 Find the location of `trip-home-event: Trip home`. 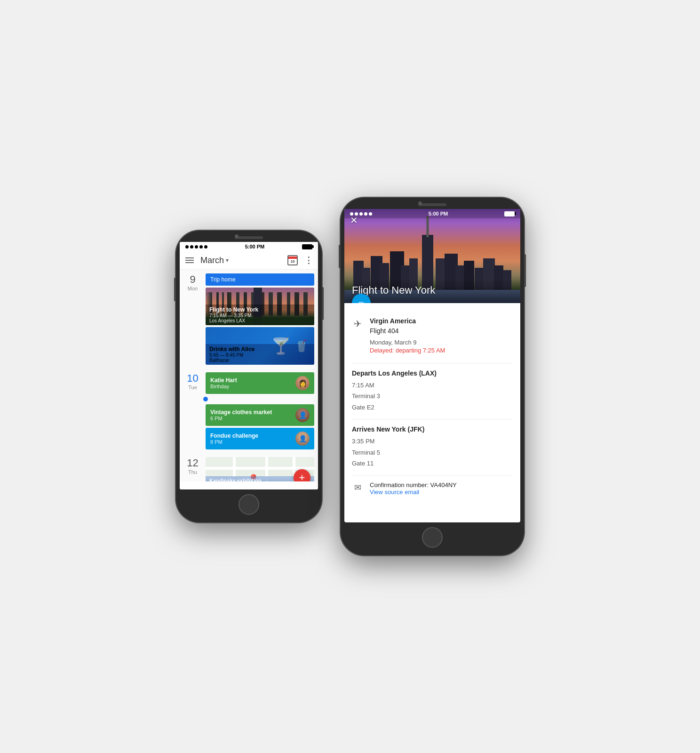

trip-home-event: Trip home is located at coordinates (260, 280).